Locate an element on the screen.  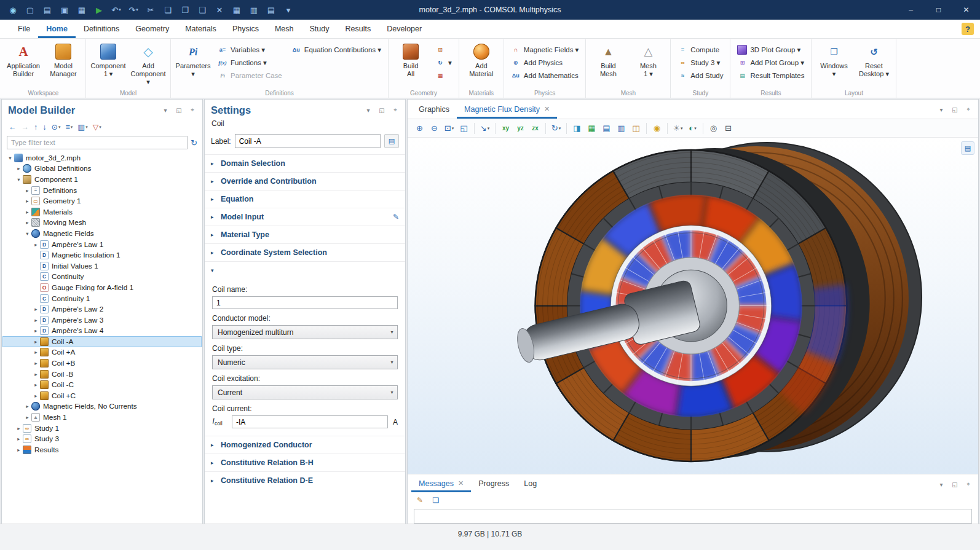
copy-log-icon: ❏ is located at coordinates (436, 500).